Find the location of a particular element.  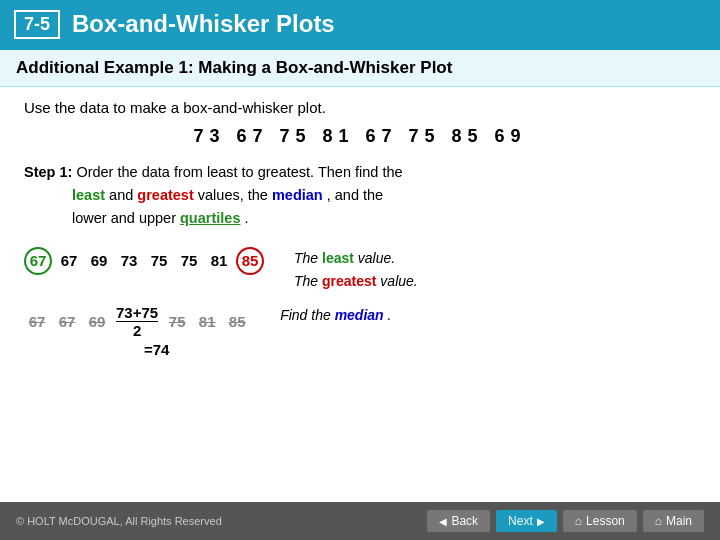

step1-and: and is located at coordinates (123, 195).